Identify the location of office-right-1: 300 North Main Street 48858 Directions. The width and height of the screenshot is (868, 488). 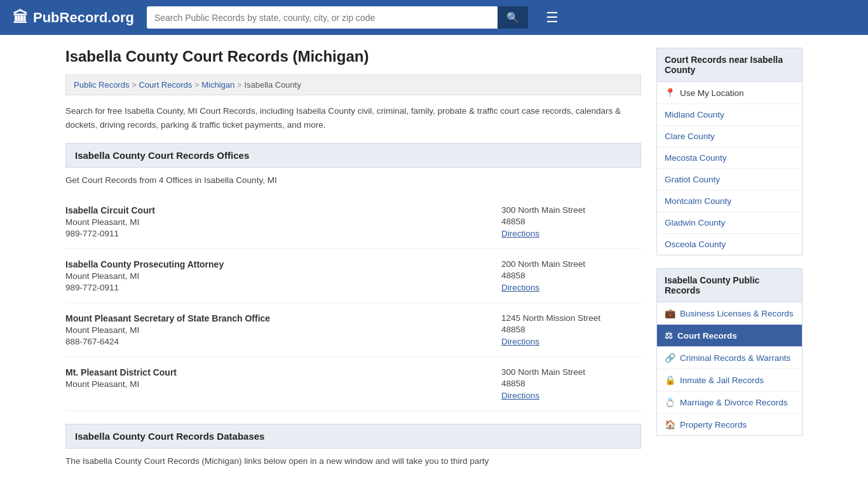
(571, 222).